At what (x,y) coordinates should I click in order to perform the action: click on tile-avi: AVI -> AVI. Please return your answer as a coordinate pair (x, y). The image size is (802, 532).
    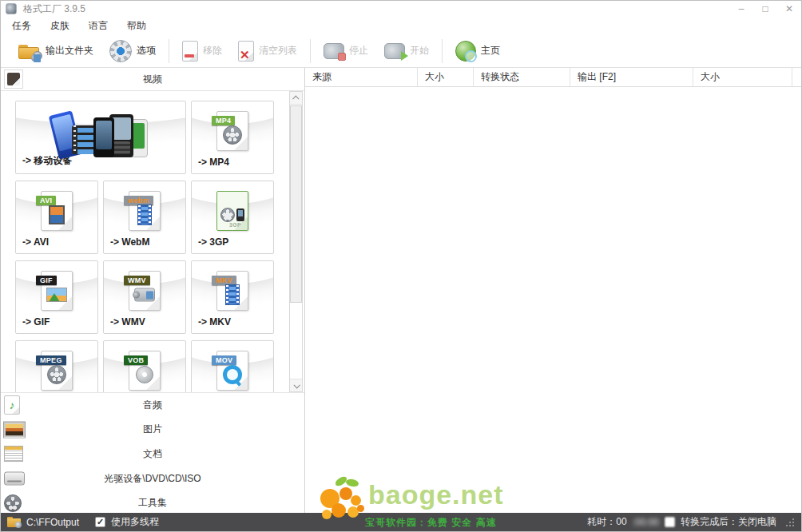
    Looking at the image, I should click on (57, 217).